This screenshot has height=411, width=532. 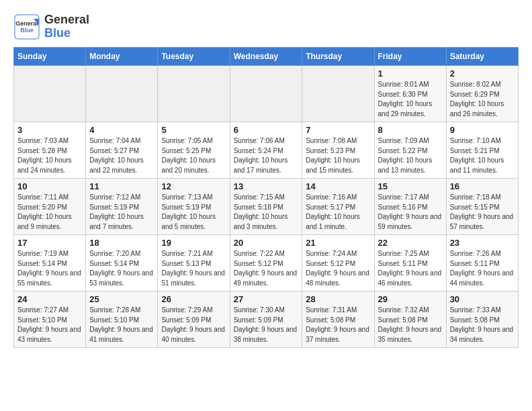 I want to click on calendar-day-cell: 6Sunrise: 7:06 AM Sunset: 5:24 PM Daylig…, so click(x=266, y=150).